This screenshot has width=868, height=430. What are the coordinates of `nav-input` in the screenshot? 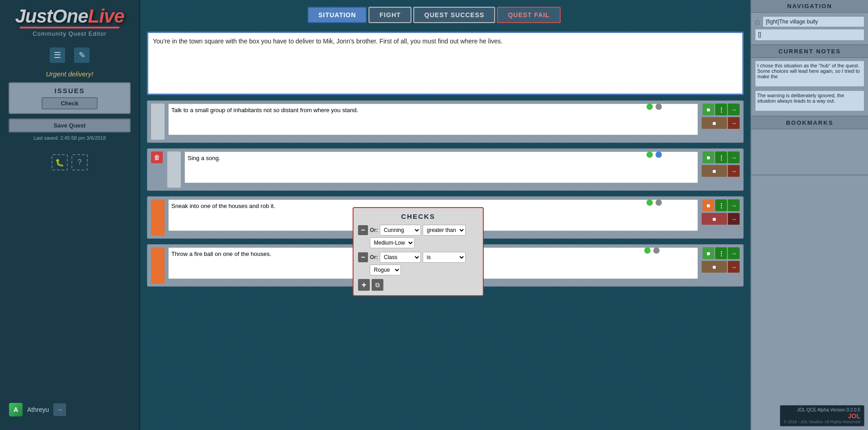 It's located at (814, 22).